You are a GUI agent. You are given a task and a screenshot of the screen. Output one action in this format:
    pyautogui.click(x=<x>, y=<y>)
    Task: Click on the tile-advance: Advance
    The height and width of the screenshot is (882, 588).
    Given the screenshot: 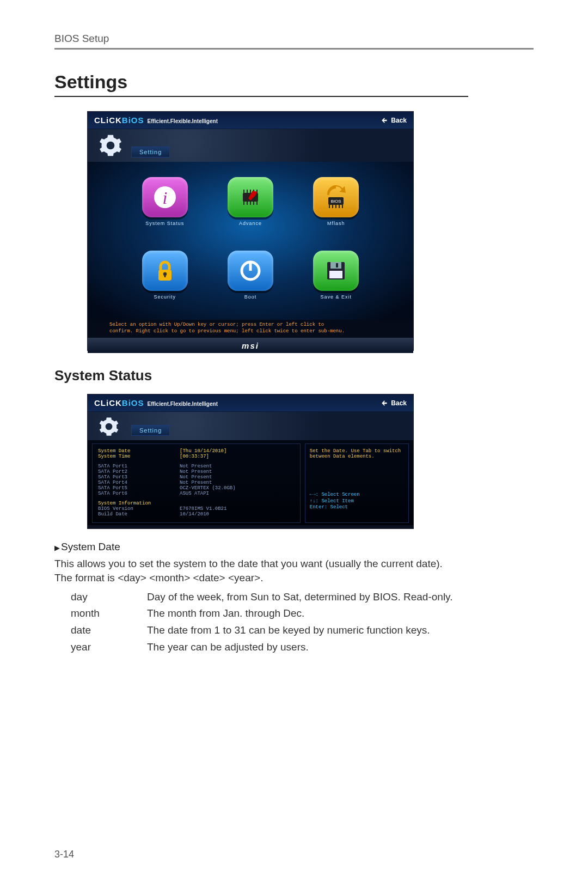 What is the action you would take?
    pyautogui.click(x=250, y=209)
    